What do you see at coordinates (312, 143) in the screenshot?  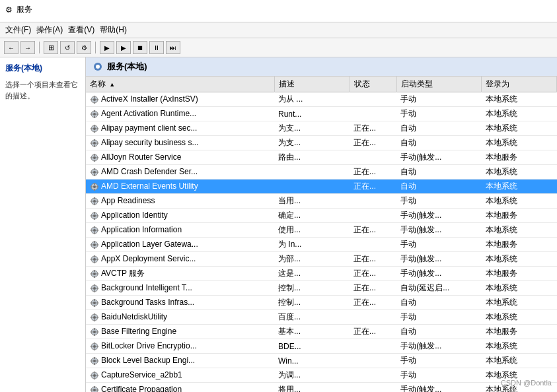 I see `service-desc: 为支...` at bounding box center [312, 143].